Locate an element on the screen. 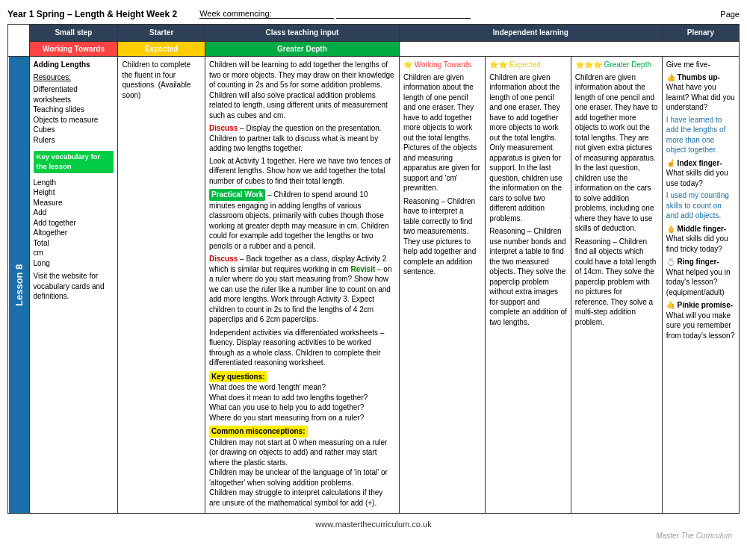 The height and width of the screenshot is (560, 747). plenary-index: ☝ Index finger- What skills did you use … is located at coordinates (701, 173).